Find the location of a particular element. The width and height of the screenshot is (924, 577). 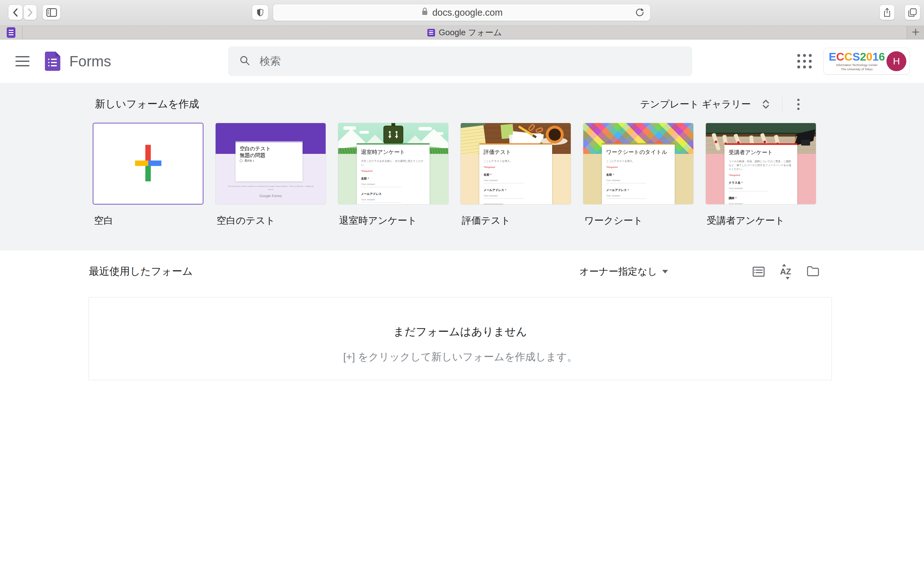

sort-button: AZ is located at coordinates (786, 272).